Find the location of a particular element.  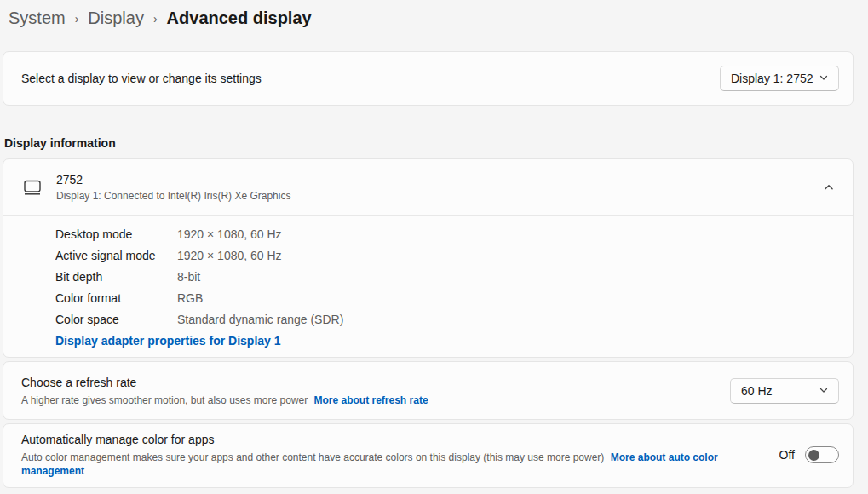

detail-value: RGB is located at coordinates (190, 298).